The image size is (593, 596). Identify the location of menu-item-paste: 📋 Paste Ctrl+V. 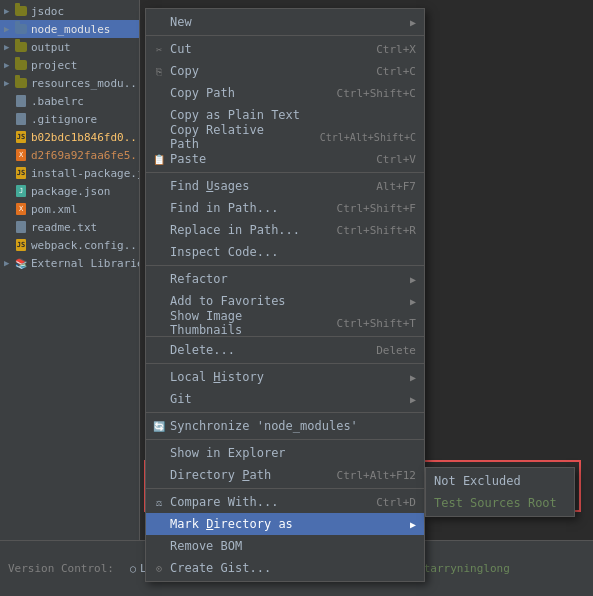
(285, 159).